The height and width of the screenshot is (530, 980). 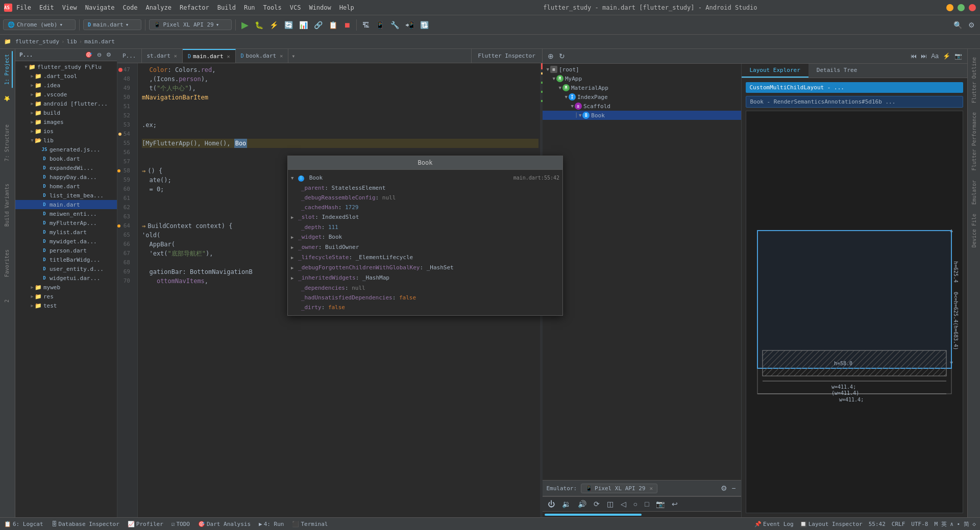 What do you see at coordinates (551, 504) in the screenshot?
I see `power-button: ⏻` at bounding box center [551, 504].